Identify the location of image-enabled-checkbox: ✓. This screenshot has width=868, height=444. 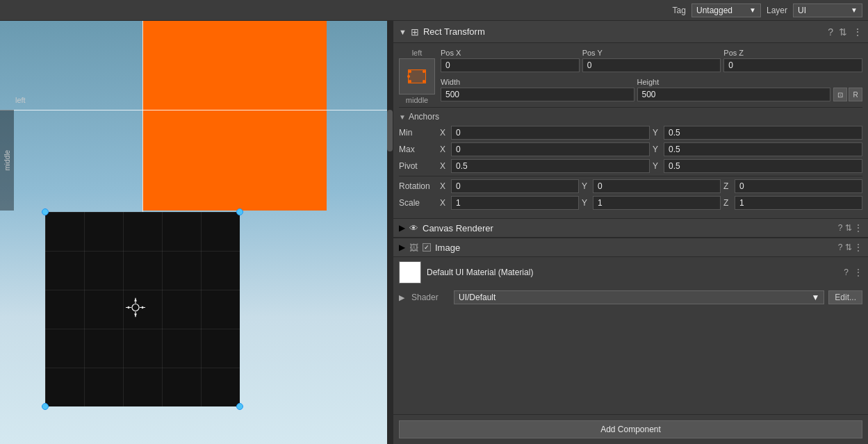
(427, 247).